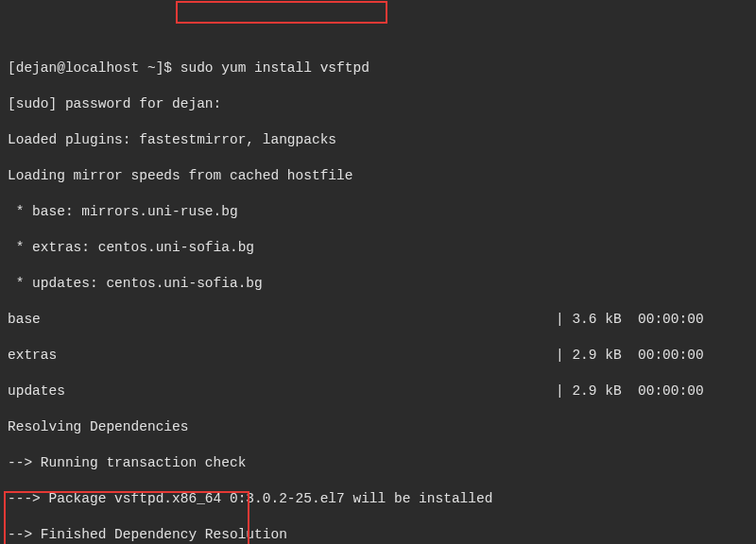  What do you see at coordinates (282, 355) in the screenshot?
I see `repo-name: extras` at bounding box center [282, 355].